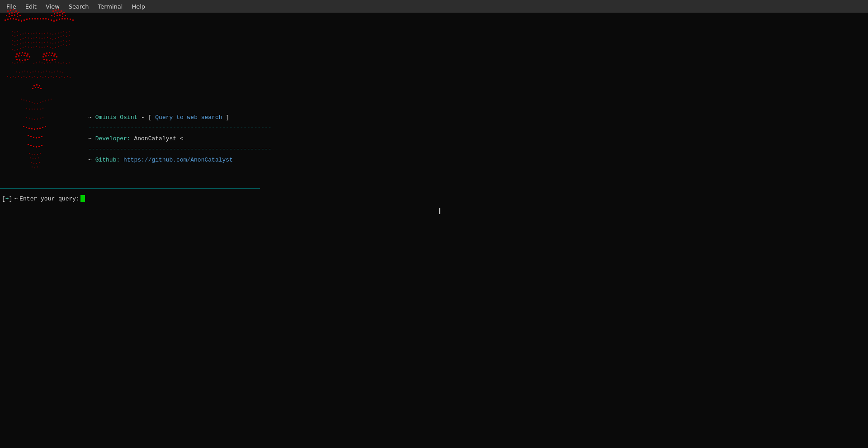 The height and width of the screenshot is (448, 868). Describe the element at coordinates (43, 199) in the screenshot. I see `prompt-area: [ + ] ~ Enter your query:` at that location.